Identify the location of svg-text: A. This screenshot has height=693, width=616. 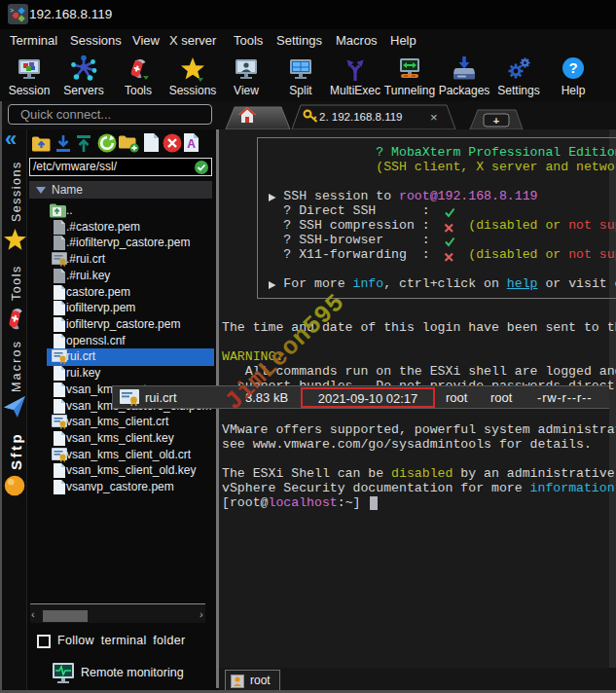
(191, 144).